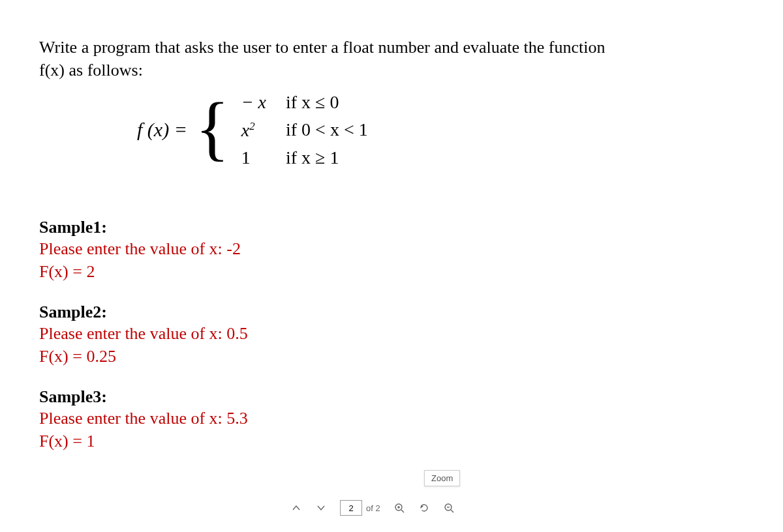 Image resolution: width=783 pixels, height=532 pixels. Describe the element at coordinates (351, 508) in the screenshot. I see `page-number-input` at that location.